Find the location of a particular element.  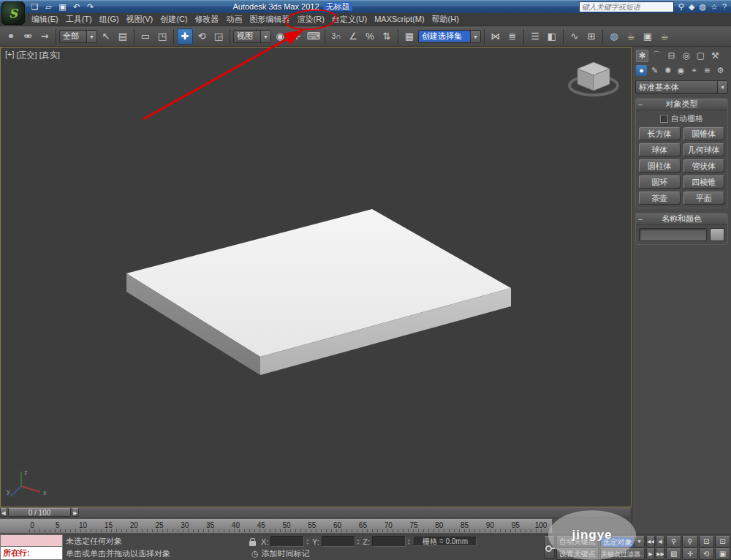

utilities-tab-icon: ⚒ is located at coordinates (715, 56).